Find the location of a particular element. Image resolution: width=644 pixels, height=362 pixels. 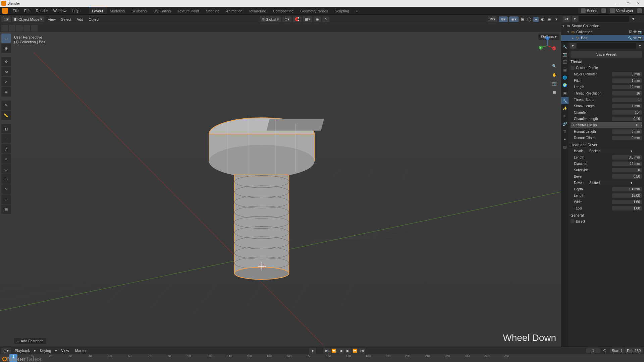

outliner-collection: ▾ ▭ Collection ☑👁📷 is located at coordinates (602, 32).